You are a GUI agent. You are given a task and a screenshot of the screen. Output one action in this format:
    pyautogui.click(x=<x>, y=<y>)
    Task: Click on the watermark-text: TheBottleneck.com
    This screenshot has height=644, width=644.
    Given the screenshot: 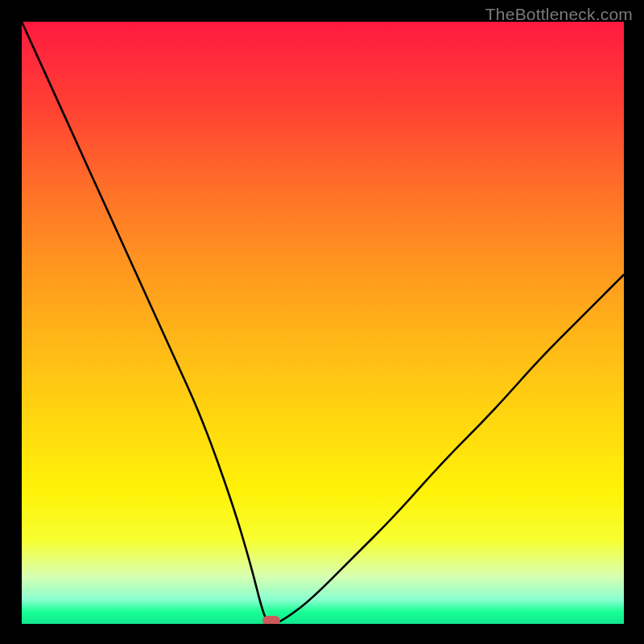 What is the action you would take?
    pyautogui.click(x=559, y=14)
    